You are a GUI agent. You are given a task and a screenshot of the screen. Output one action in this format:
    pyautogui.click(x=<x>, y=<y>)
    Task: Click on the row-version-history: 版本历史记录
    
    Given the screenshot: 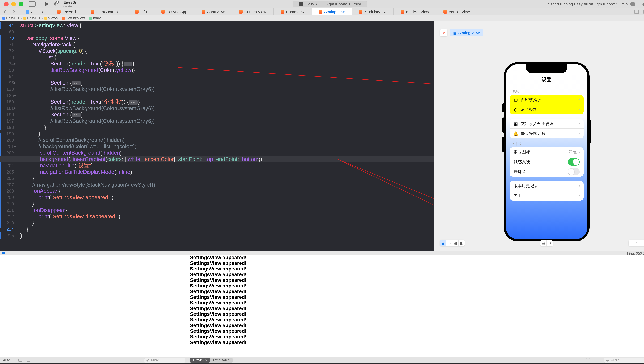 What is the action you would take?
    pyautogui.click(x=547, y=186)
    